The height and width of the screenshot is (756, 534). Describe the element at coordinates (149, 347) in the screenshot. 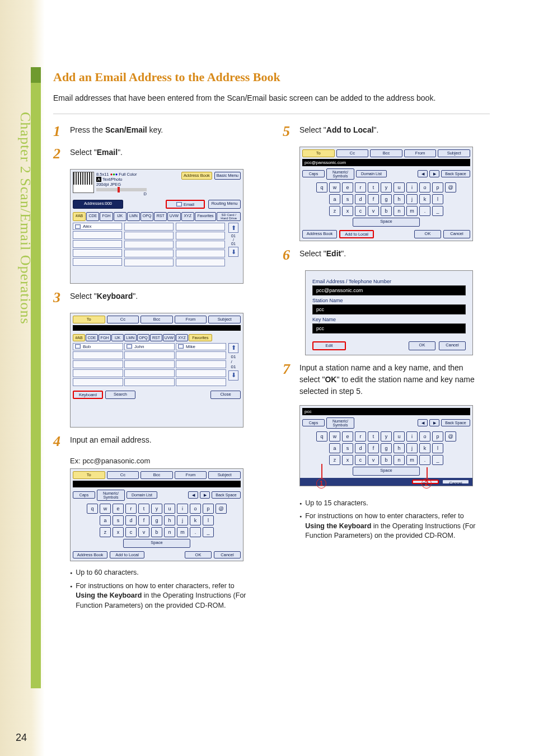

I see `contact-john: John` at that location.